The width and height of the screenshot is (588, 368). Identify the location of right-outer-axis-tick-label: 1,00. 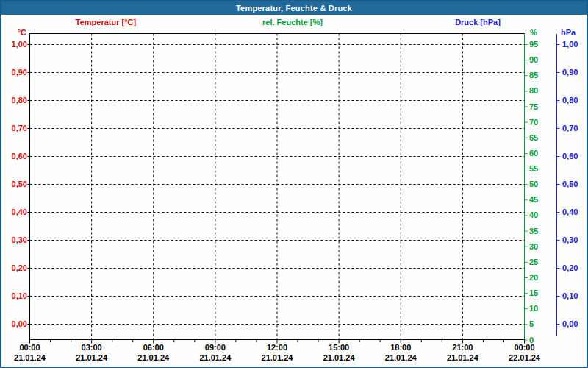
(570, 44).